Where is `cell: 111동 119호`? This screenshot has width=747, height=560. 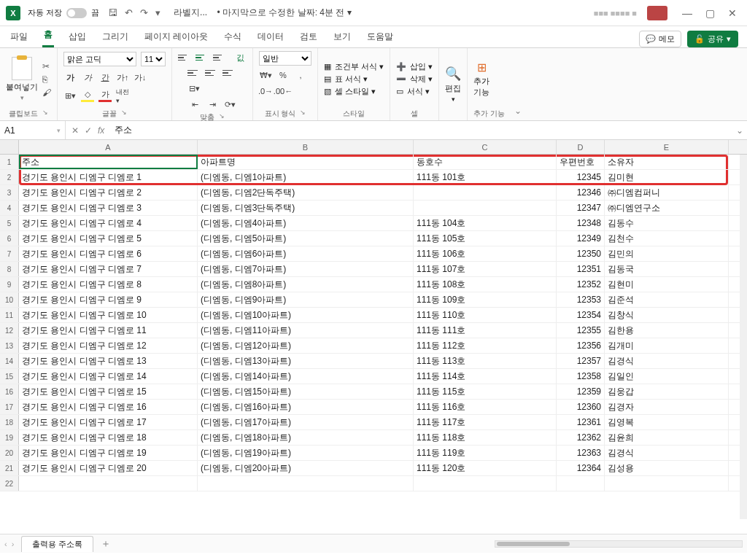
cell: 111동 119호 is located at coordinates (485, 453).